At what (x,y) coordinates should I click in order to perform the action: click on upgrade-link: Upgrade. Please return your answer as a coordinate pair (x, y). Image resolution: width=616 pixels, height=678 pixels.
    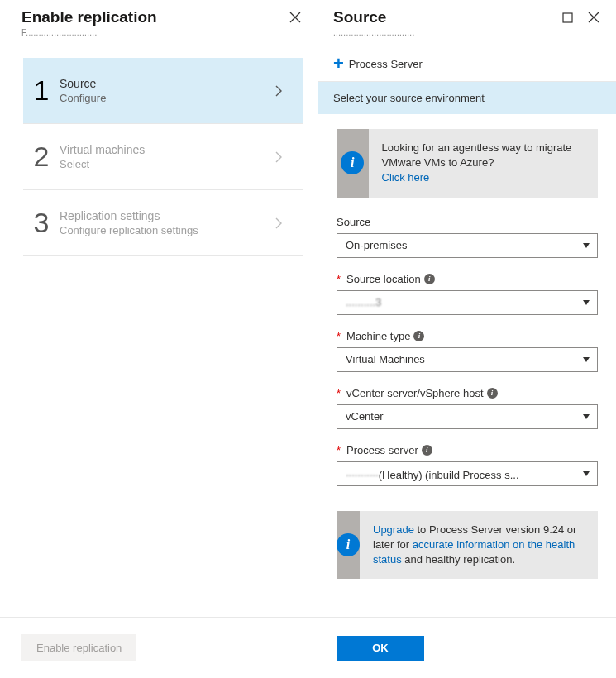
    Looking at the image, I should click on (394, 529).